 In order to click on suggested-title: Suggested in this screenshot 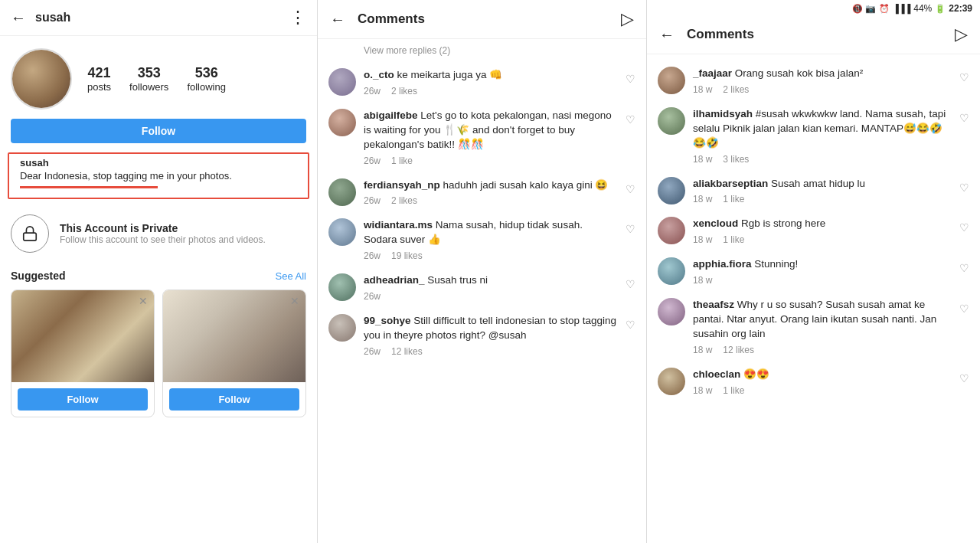, I will do `click(38, 276)`.